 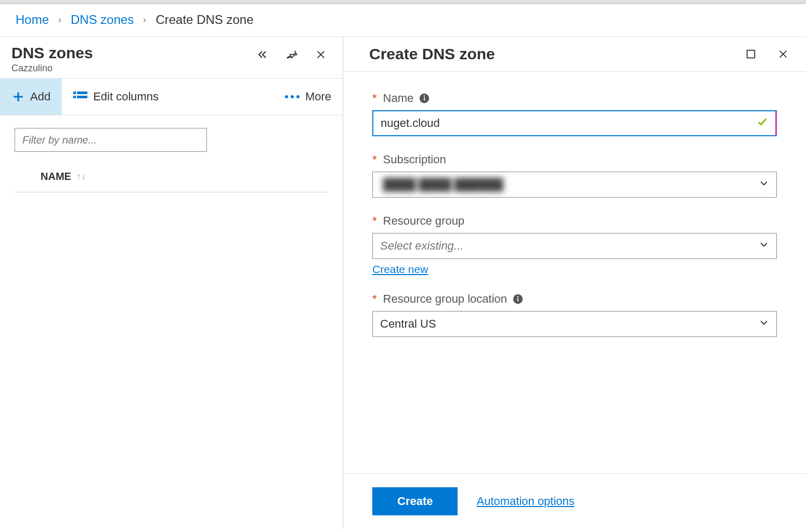 I want to click on breadcrumb: Home DNS zones Create DNS zone, so click(x=403, y=20).